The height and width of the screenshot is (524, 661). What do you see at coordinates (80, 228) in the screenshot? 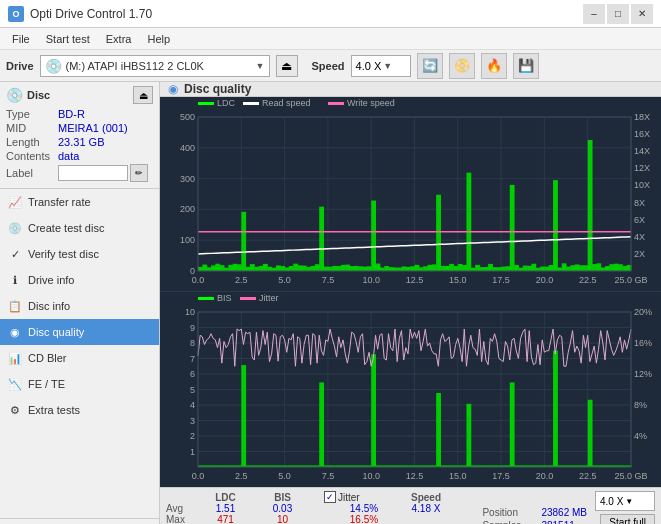
I see `sidebar-item-create-test-disc: 💿 Create test disc` at bounding box center [80, 228].